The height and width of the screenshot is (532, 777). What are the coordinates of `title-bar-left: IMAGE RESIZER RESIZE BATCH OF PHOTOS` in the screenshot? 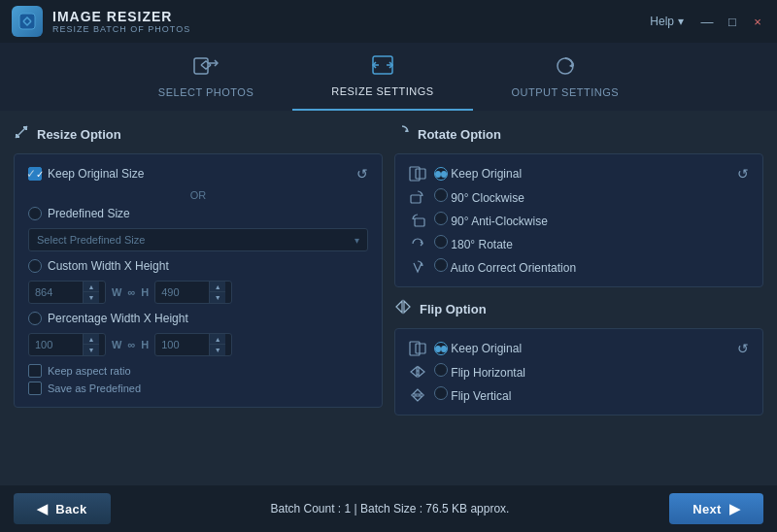 It's located at (101, 21).